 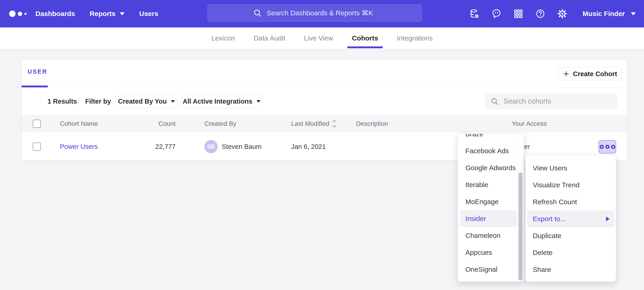 I want to click on menu-item-iterable: Iterable, so click(x=488, y=185).